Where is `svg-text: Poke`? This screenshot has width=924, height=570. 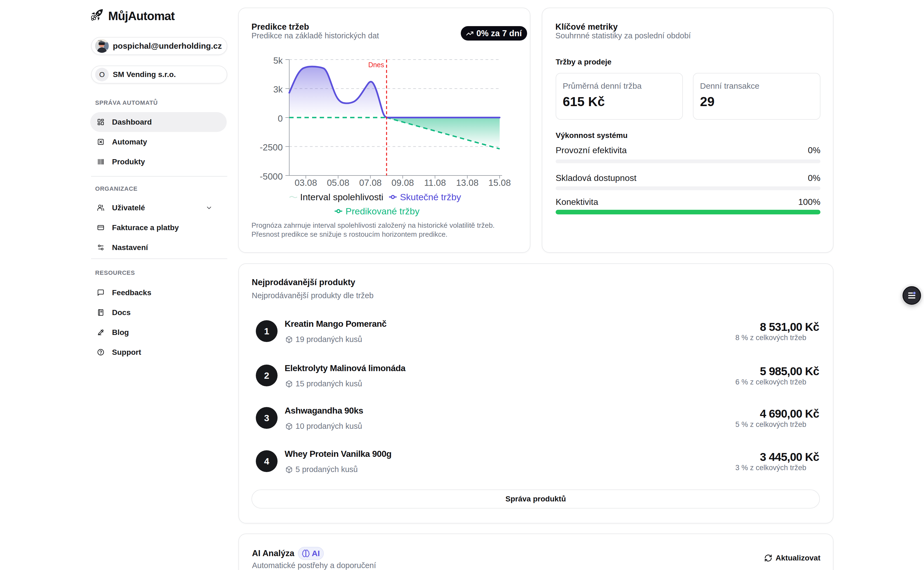 svg-text: Poke is located at coordinates (100, 41).